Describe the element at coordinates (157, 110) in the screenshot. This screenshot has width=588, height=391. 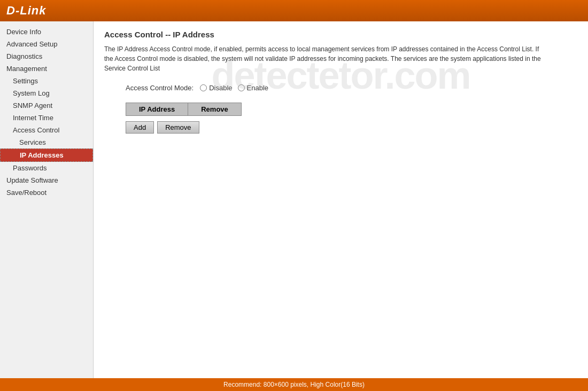
I see `col-ip-address: IP Address` at that location.